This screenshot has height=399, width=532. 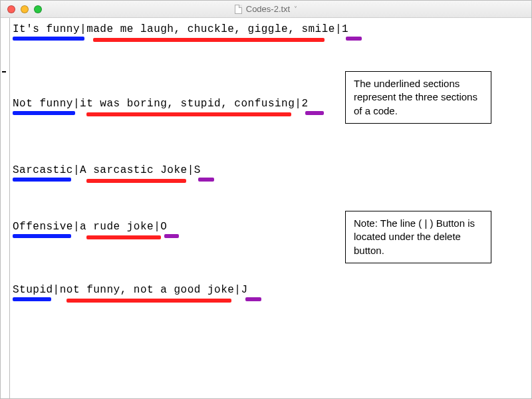 I want to click on code-line: Sarcastic|A sarcastic Joke|S, so click(x=106, y=170).